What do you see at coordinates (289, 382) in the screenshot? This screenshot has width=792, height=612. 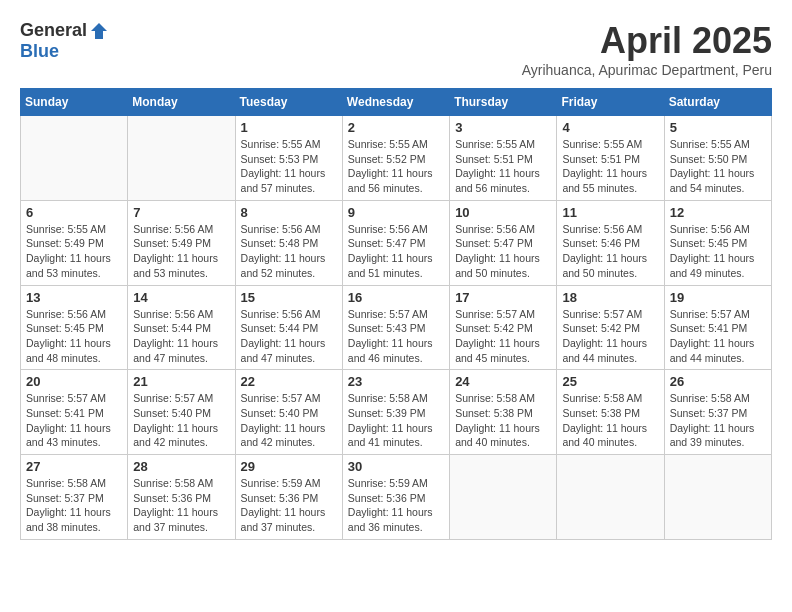 I see `day-number: 22` at bounding box center [289, 382].